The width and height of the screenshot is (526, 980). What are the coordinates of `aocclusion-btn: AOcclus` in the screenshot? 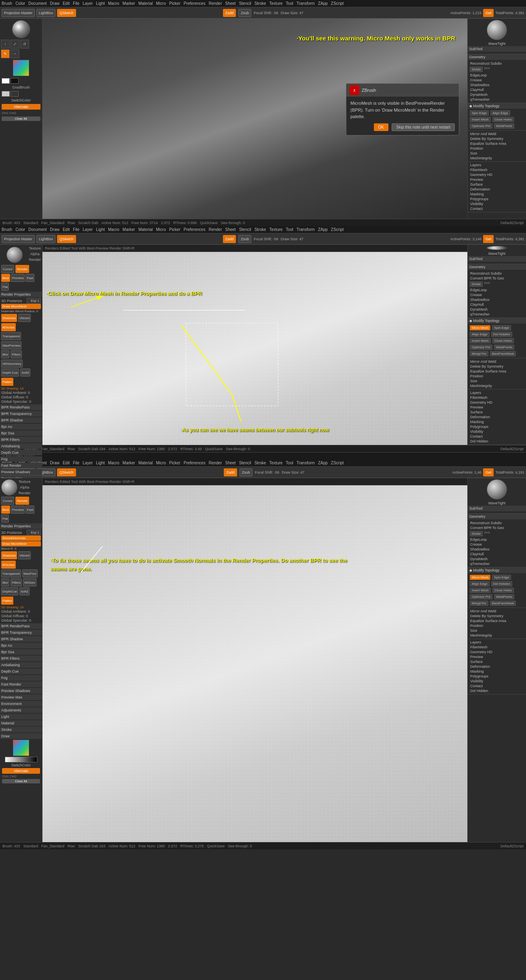 It's located at (8, 327).